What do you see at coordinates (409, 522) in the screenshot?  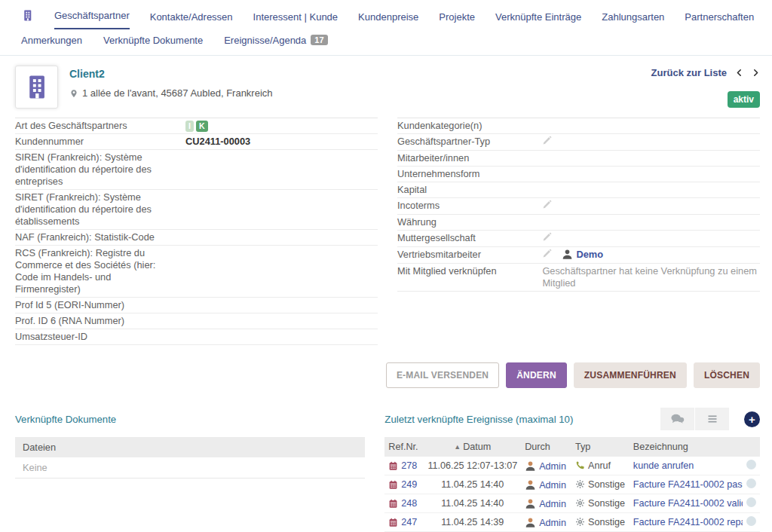 I see `event-ref-link: 247` at bounding box center [409, 522].